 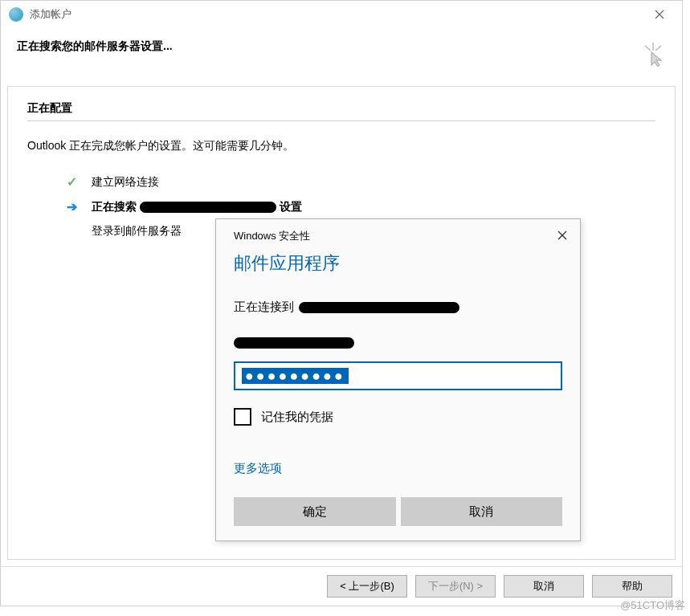 What do you see at coordinates (360, 207) in the screenshot?
I see `step-searching: ➔ 正在搜索 设置` at bounding box center [360, 207].